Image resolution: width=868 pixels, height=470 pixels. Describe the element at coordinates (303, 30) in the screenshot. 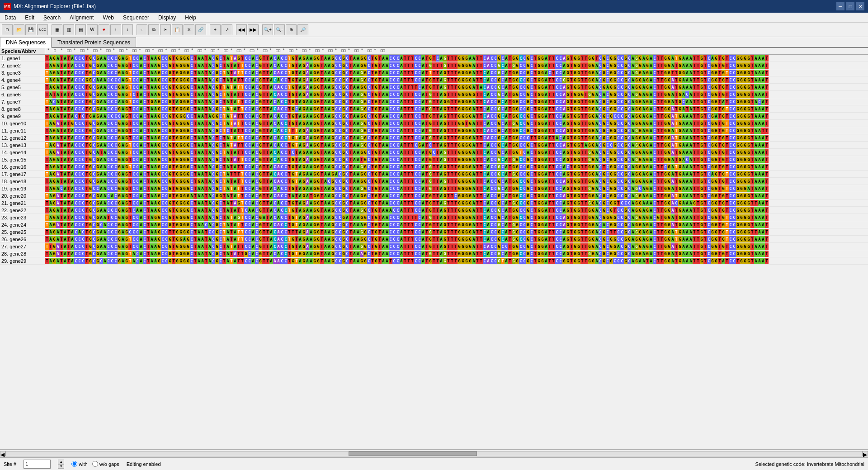

I see `zoom-reset: 🔎` at that location.